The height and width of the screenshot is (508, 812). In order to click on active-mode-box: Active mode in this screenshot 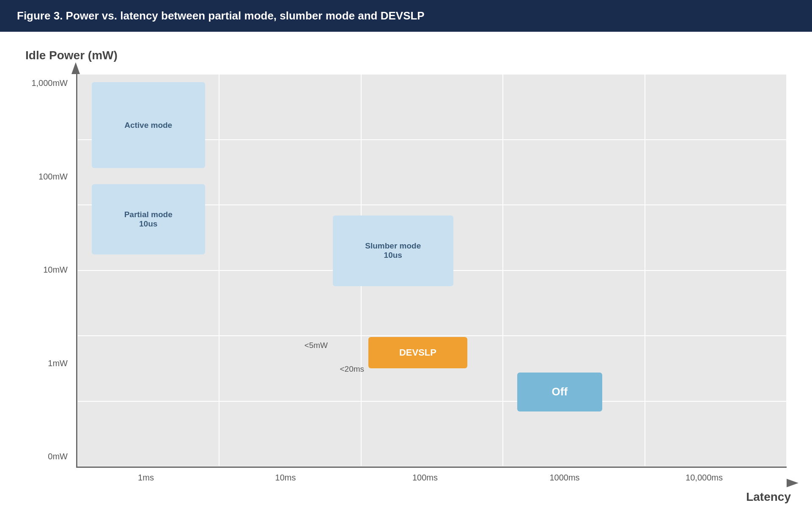, I will do `click(148, 125)`.